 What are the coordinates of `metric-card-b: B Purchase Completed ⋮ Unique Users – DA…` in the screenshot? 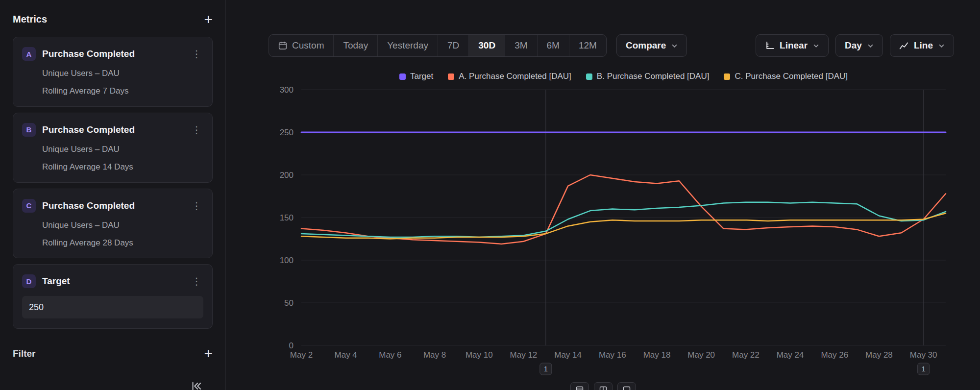 It's located at (113, 148).